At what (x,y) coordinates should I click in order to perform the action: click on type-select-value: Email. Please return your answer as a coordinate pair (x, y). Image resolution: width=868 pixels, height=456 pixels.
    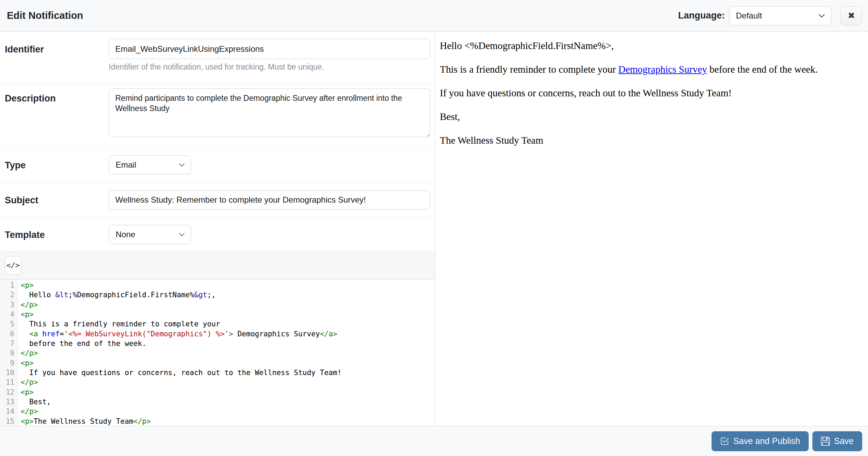
    Looking at the image, I should click on (126, 165).